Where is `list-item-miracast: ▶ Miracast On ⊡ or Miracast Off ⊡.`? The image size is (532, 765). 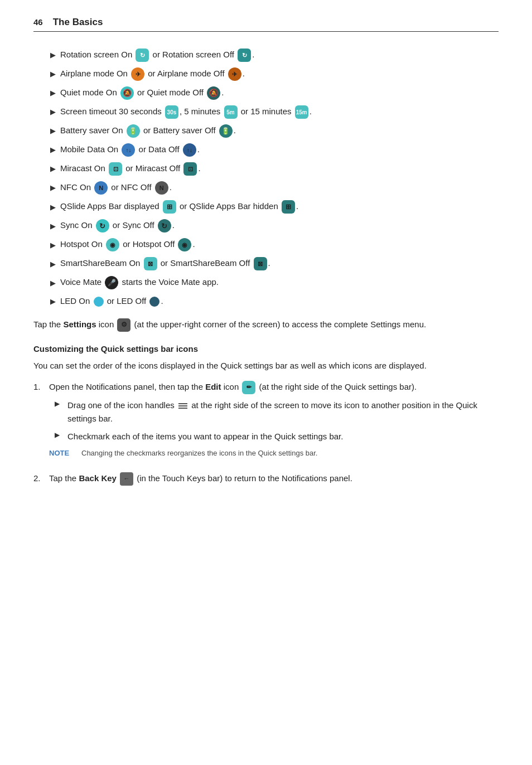 list-item-miracast: ▶ Miracast On ⊡ or Miracast Off ⊡. is located at coordinates (274, 169).